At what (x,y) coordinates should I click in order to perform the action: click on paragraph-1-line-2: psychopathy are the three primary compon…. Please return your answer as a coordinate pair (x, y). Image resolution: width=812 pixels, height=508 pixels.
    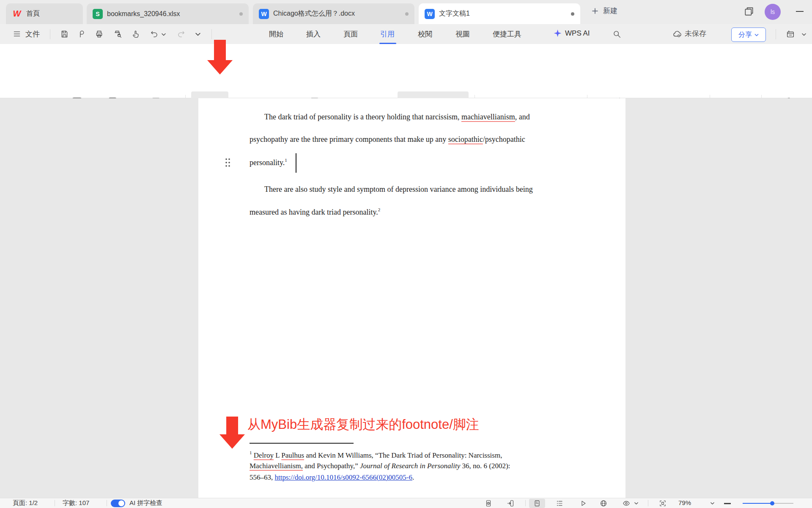
    Looking at the image, I should click on (387, 140).